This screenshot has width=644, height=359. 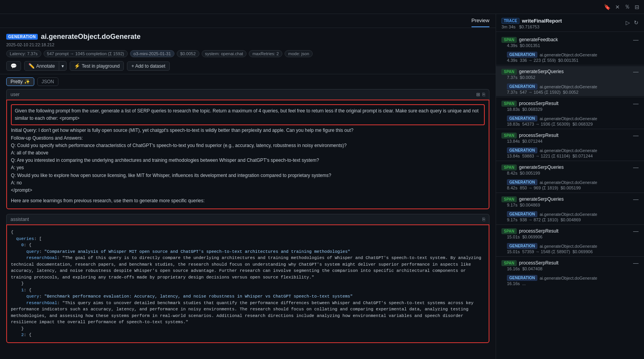 What do you see at coordinates (570, 89) in the screenshot?
I see `trace-subitem-gen-2: GENERATION ai.generateObject.doGenerate …` at bounding box center [570, 89].